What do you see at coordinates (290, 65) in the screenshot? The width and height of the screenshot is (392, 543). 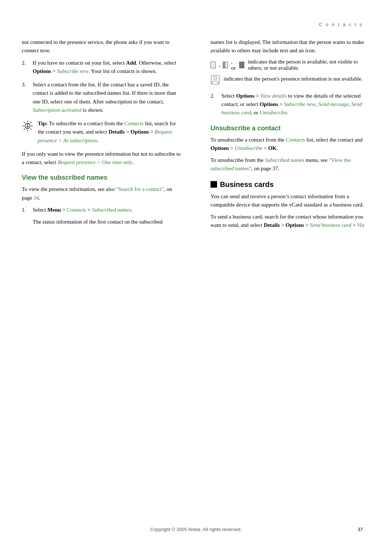 I see `icons-row: , , or indicates that the person is avai…` at bounding box center [290, 65].